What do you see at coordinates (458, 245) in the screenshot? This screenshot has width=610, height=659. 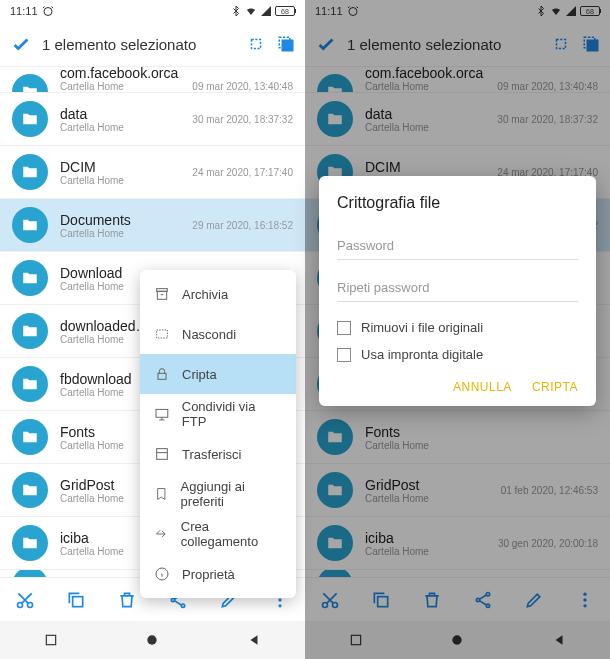 I see `password-field: Password` at bounding box center [458, 245].